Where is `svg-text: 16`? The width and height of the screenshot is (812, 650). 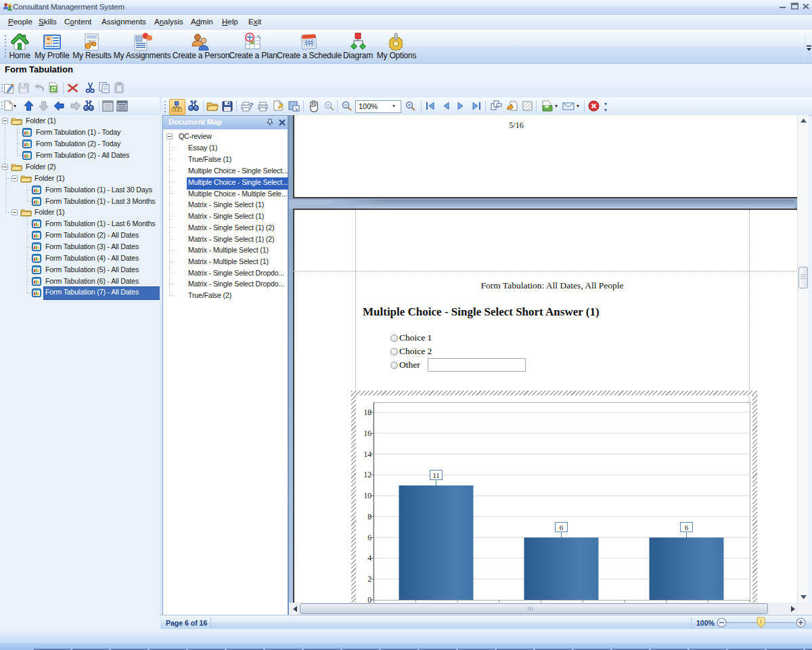
svg-text: 16 is located at coordinates (368, 433).